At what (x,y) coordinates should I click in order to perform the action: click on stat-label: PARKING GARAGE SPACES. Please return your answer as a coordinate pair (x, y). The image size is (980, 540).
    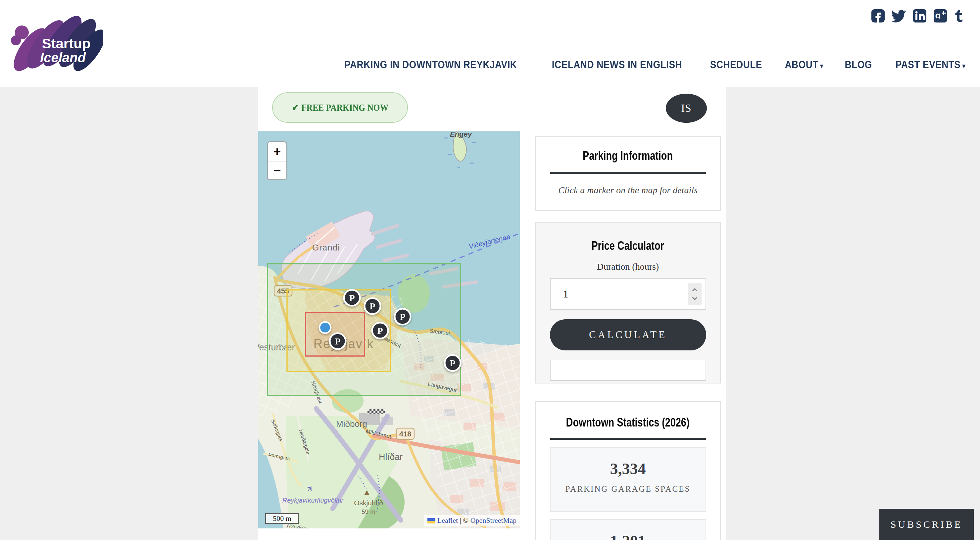
    Looking at the image, I should click on (628, 489).